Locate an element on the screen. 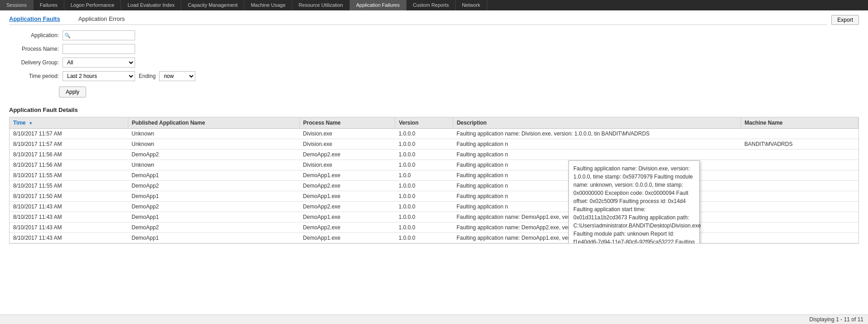 The width and height of the screenshot is (868, 324). time-period-filter-row: Time period: Last 2 hours Last 4 hours L… is located at coordinates (434, 76).